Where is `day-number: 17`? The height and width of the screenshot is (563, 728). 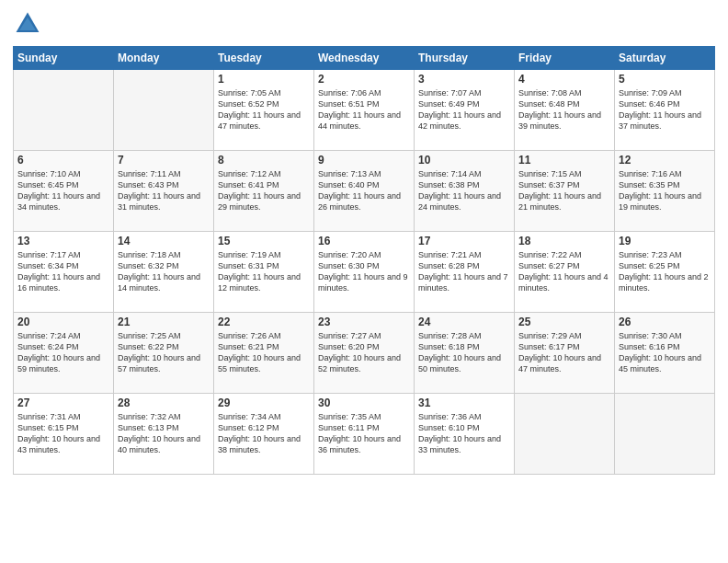 day-number: 17 is located at coordinates (464, 241).